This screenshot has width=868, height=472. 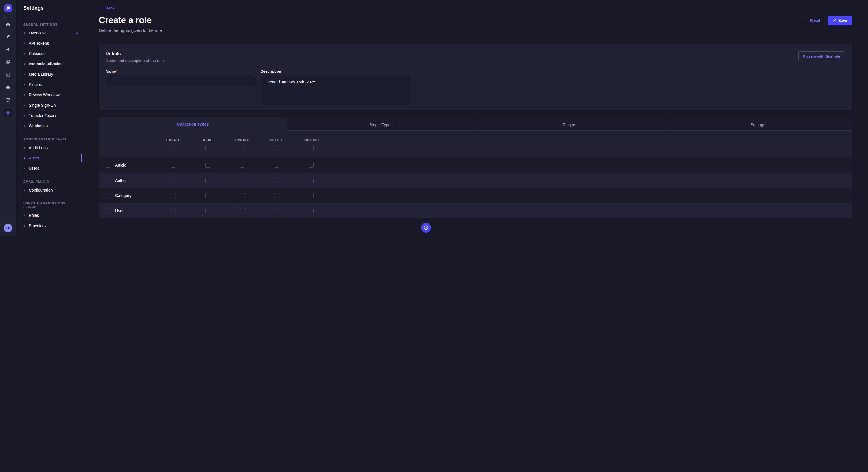 What do you see at coordinates (27, 16) in the screenshot?
I see `sidebar-title-divider` at bounding box center [27, 16].